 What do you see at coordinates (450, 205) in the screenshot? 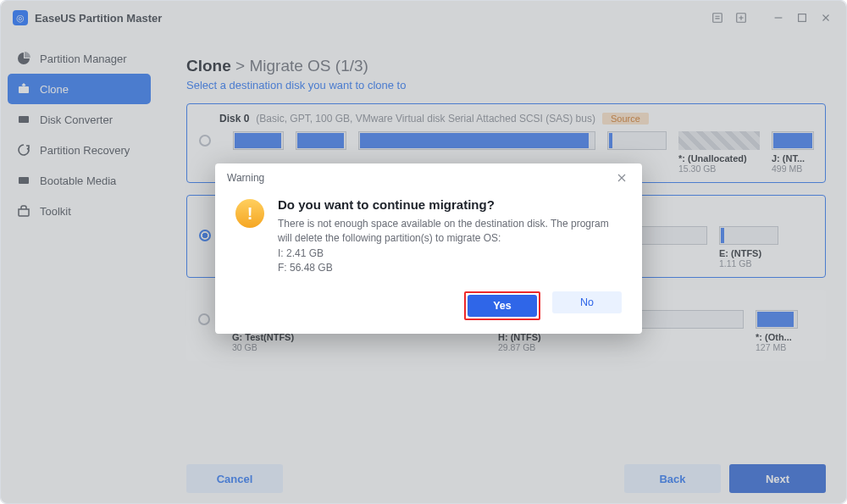
I see `dialog-title: Do you want to continue migrating?` at bounding box center [450, 205].